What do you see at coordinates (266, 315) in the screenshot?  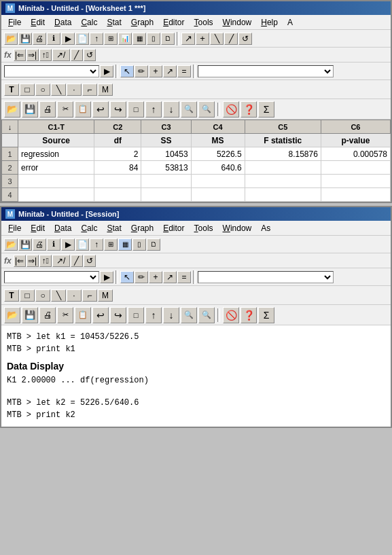 I see `btn-sm-sigma: Σ` at bounding box center [266, 315].